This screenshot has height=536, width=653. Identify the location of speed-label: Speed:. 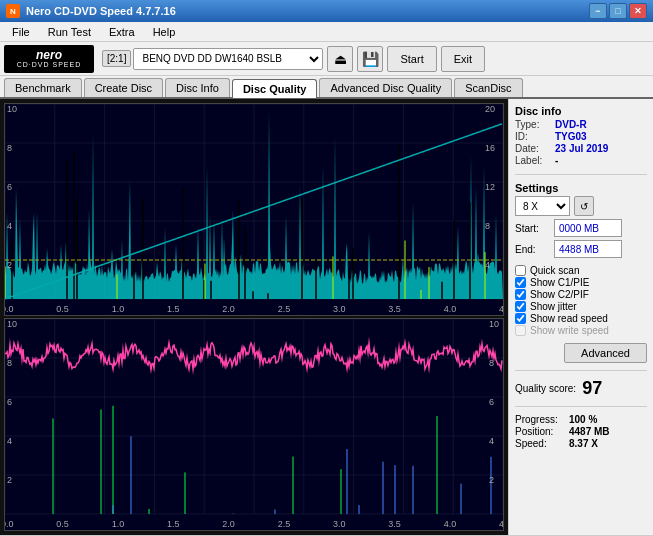
(540, 444).